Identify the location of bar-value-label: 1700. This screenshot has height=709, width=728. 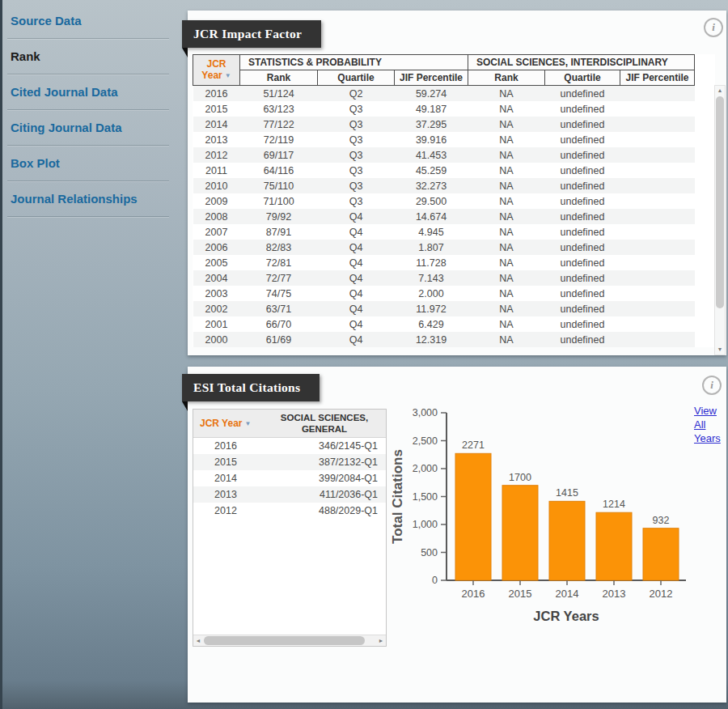
(520, 478).